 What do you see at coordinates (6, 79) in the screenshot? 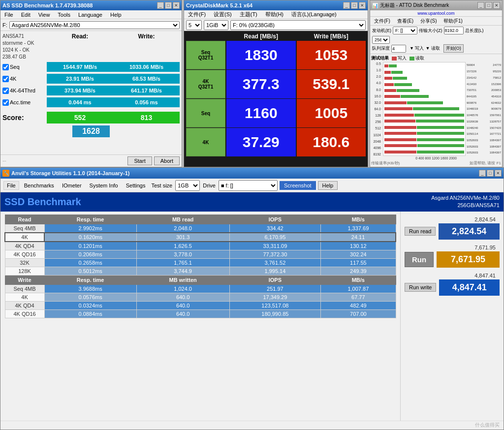
I see `as-ssd-4k-cb` at bounding box center [6, 79].